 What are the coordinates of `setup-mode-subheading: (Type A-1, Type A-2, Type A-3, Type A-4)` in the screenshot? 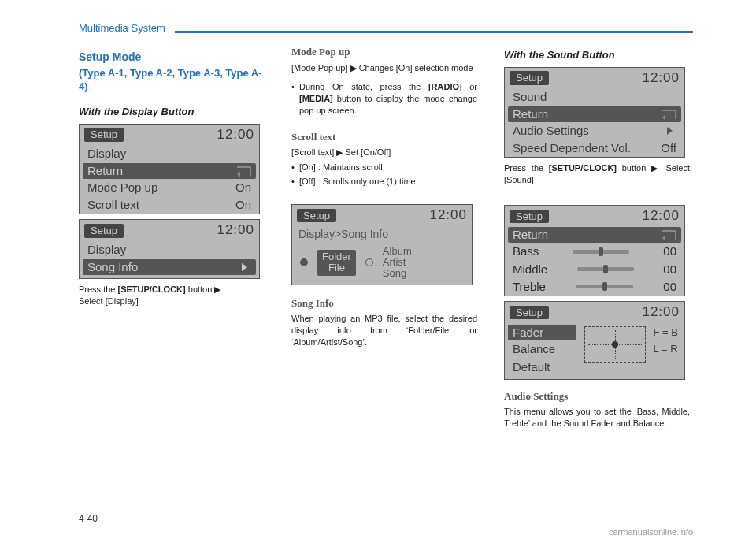 It's located at (172, 80).